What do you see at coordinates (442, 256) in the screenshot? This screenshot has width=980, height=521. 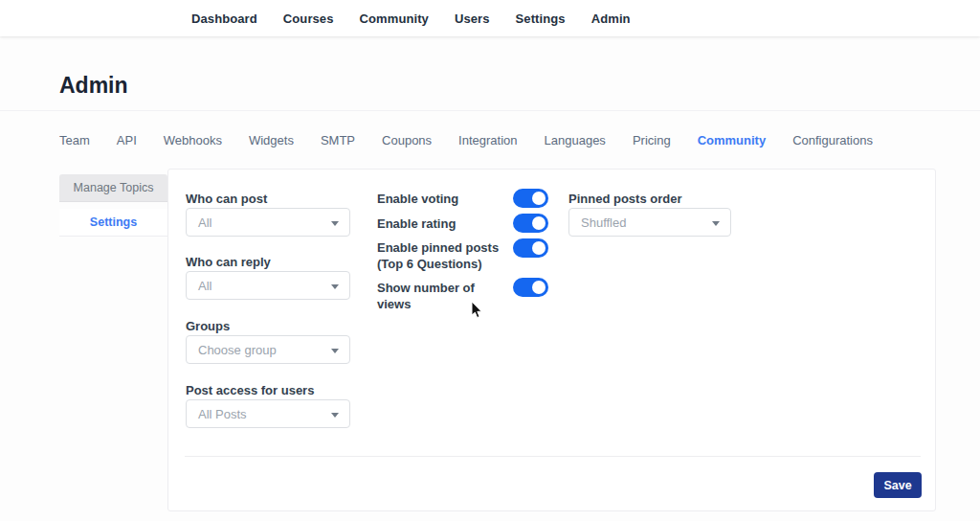 I see `enable-pinned-posts-label: Enable pinned posts (Top 6 Questions)` at bounding box center [442, 256].